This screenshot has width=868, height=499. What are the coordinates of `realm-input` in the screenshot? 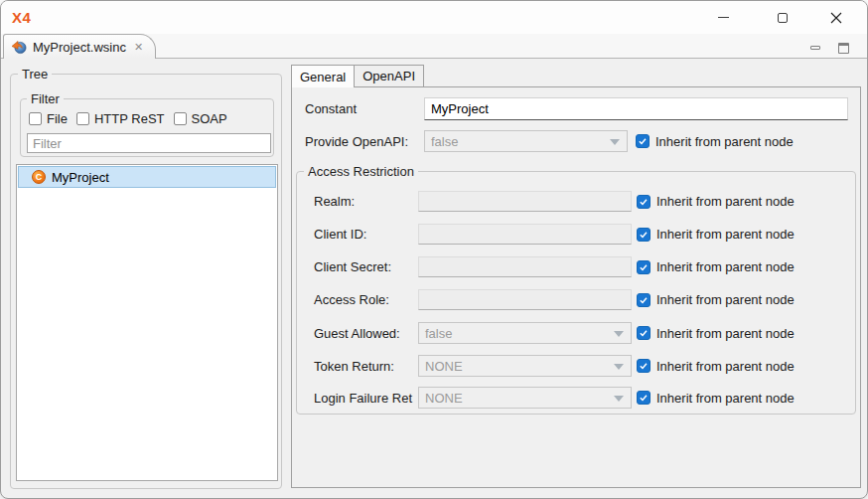 It's located at (524, 201).